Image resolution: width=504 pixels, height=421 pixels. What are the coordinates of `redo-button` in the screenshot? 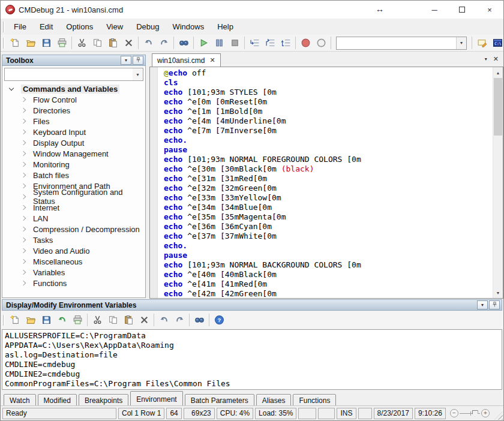 It's located at (179, 320).